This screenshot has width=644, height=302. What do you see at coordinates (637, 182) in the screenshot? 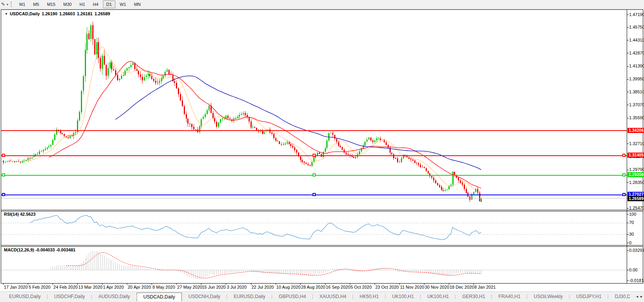
I see `price-tick-label: 1.28350` at bounding box center [637, 182].